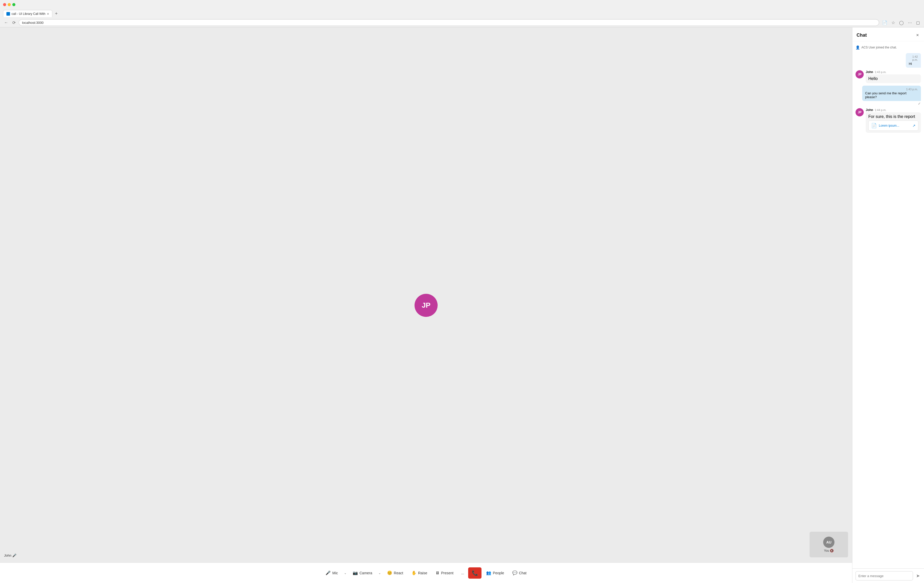  Describe the element at coordinates (28, 14) in the screenshot. I see `browser-tab: call - UI Library Call With ×` at that location.